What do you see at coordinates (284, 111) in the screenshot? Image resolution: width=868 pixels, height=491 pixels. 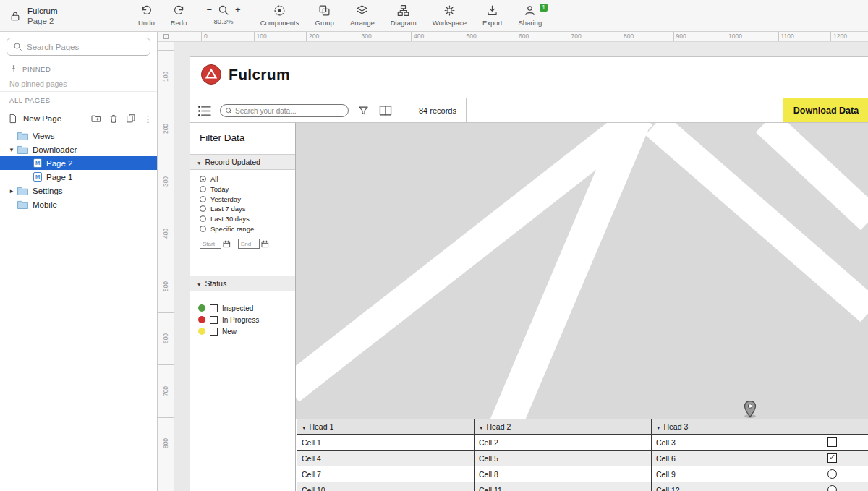 I see `mockup-search-field` at bounding box center [284, 111].